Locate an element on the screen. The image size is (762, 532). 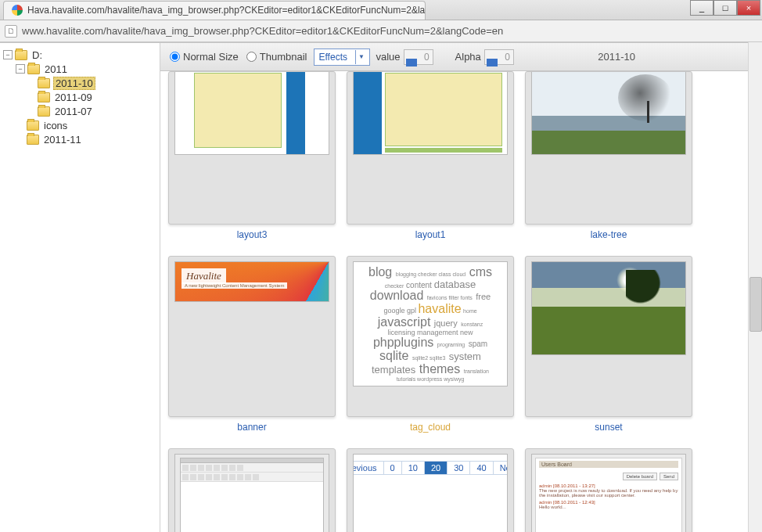
banner-title: Havalite is located at coordinates (203, 276).